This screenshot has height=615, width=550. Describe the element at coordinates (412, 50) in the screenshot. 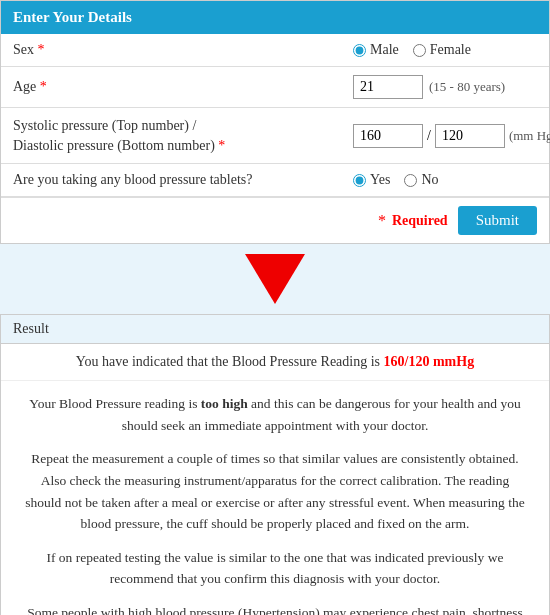

I see `sex-radio-group: Male Female` at that location.